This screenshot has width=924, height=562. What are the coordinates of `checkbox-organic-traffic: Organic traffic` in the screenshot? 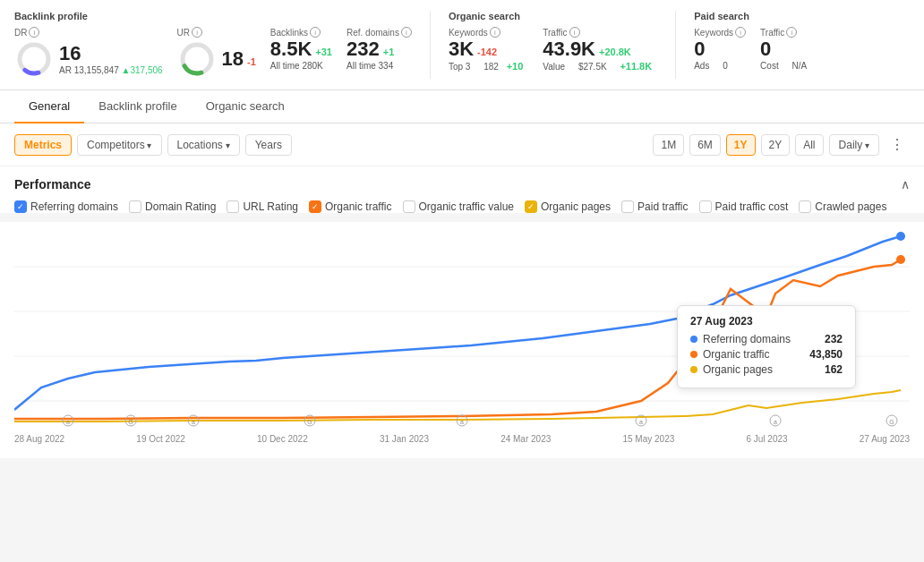 It's located at (350, 207).